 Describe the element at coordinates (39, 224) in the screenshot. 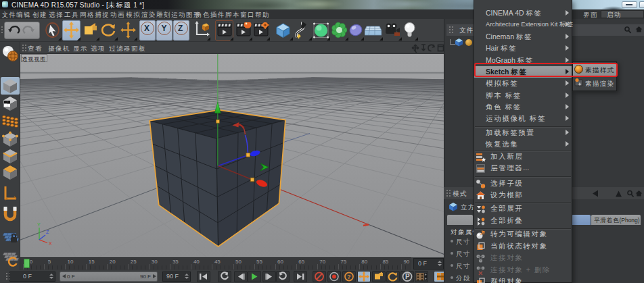

I see `svg-text: Y` at that location.